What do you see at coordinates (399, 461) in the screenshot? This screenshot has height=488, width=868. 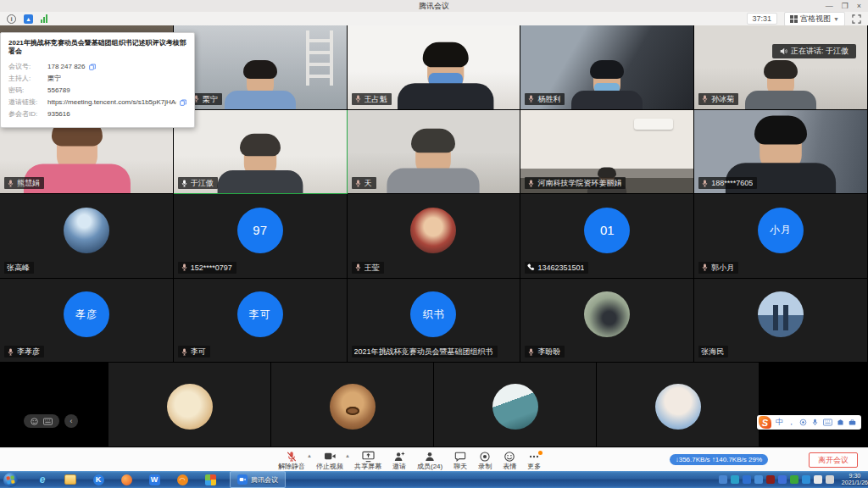 I see `toolbar-invite: 邀请` at bounding box center [399, 461].